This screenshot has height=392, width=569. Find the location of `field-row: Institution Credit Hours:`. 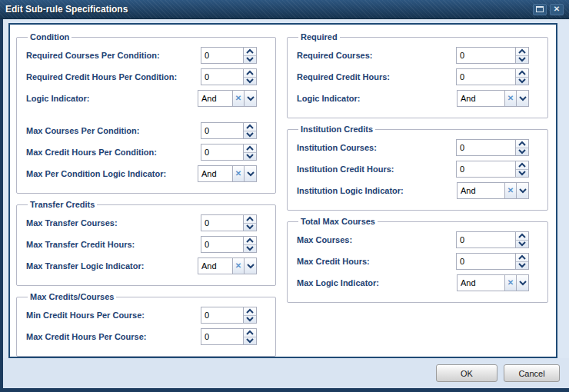

field-row: Institution Credit Hours: is located at coordinates (413, 169).